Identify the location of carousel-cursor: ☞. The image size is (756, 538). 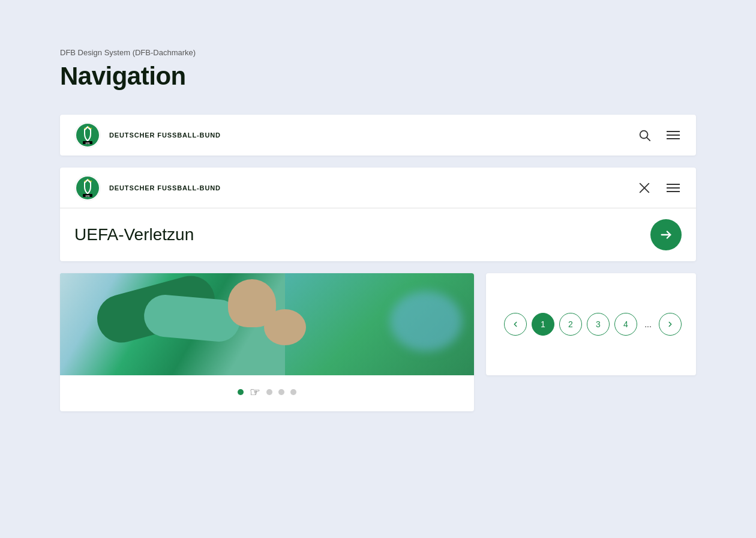
(255, 392).